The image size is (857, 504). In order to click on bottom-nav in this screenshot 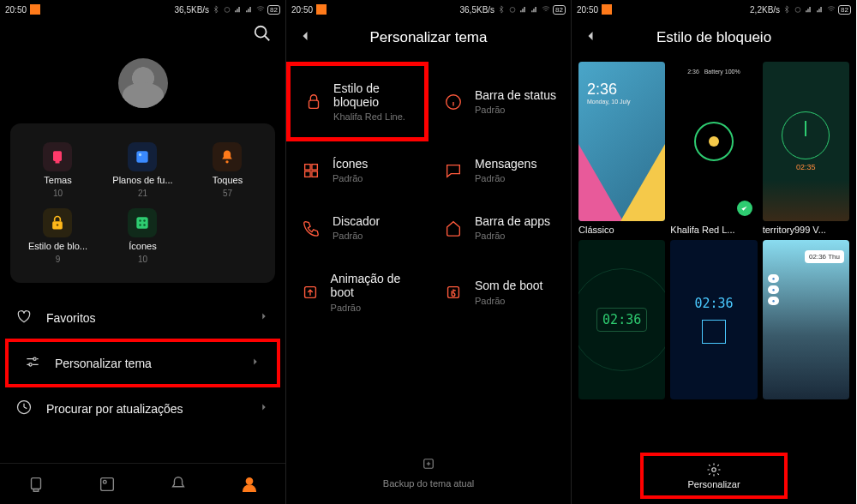, I will do `click(142, 483)`.